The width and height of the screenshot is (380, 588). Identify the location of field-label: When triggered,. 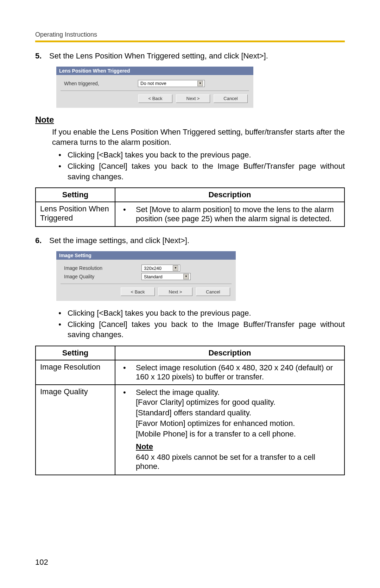
(101, 83).